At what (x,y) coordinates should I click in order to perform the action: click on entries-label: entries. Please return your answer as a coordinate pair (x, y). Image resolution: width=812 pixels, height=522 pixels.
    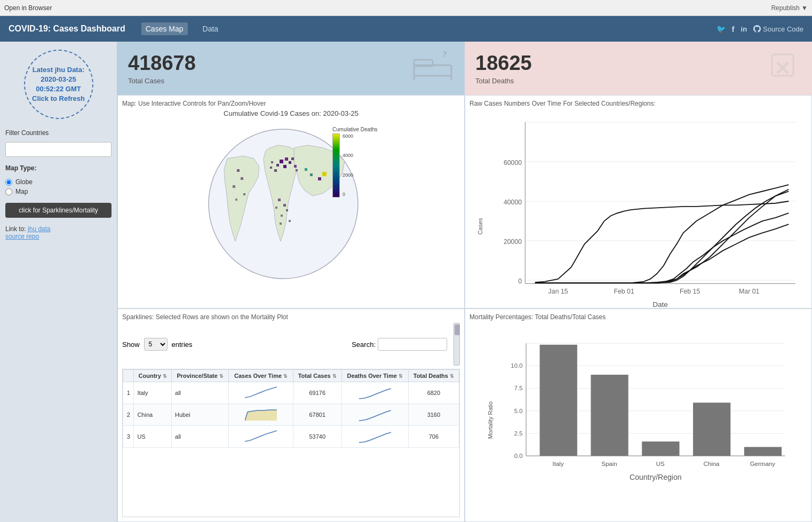
    Looking at the image, I should click on (182, 345).